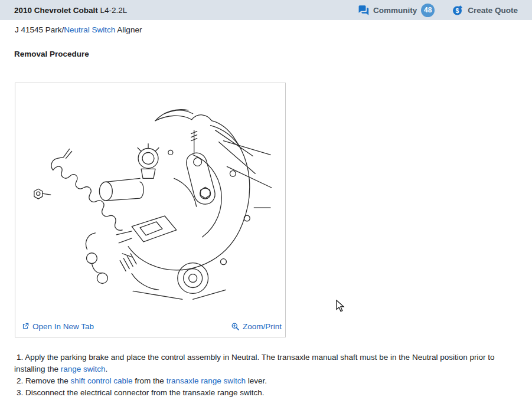  I want to click on topbar-actions: Community 48 $ Create Quote, so click(438, 11).